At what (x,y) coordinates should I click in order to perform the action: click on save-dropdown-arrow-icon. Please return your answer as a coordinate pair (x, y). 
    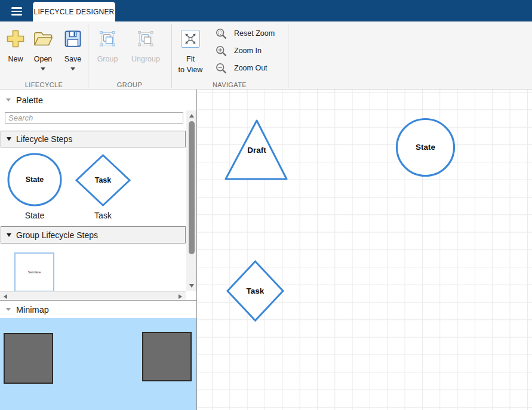
    Looking at the image, I should click on (73, 69).